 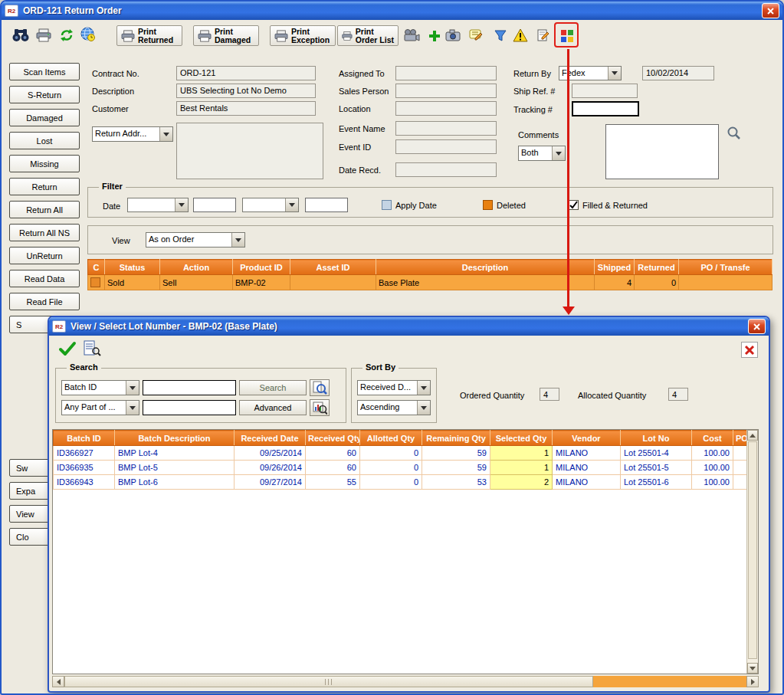 What do you see at coordinates (486, 267) in the screenshot?
I see `col-description: Description` at bounding box center [486, 267].